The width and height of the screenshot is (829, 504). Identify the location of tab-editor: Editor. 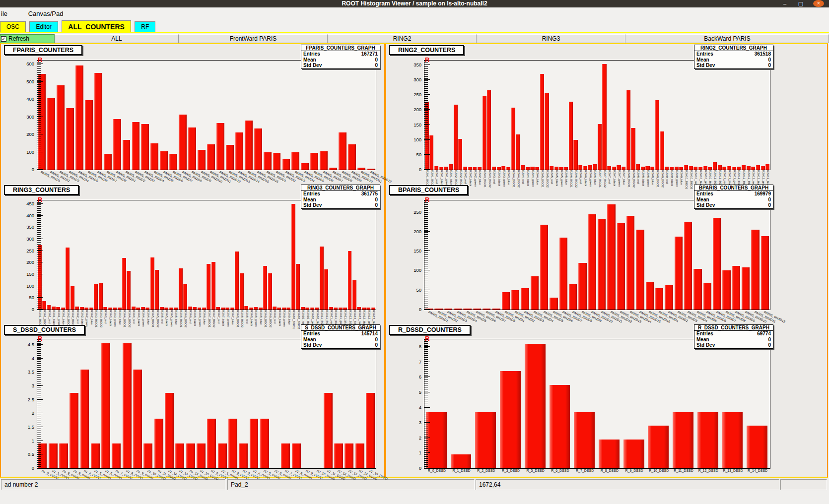
(44, 27).